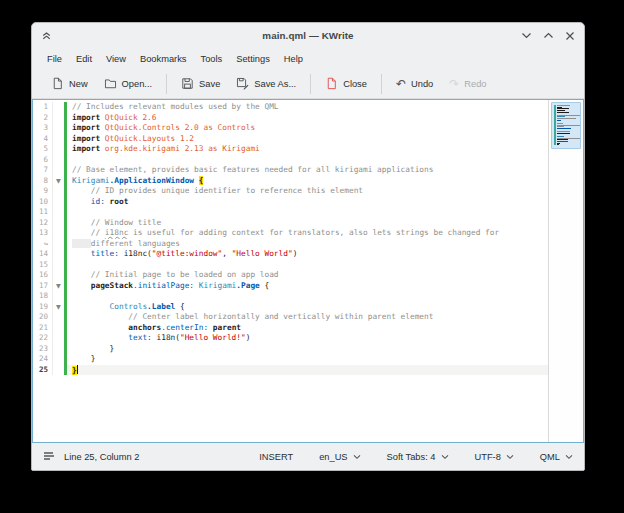 This screenshot has width=624, height=513. What do you see at coordinates (164, 59) in the screenshot?
I see `menu-bookmarks: Bookmarks` at bounding box center [164, 59].